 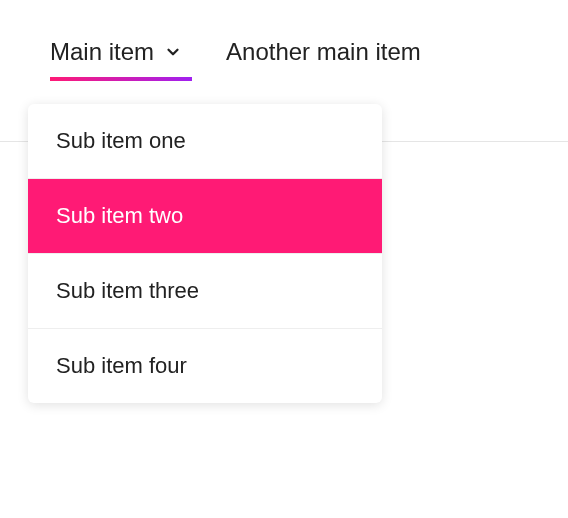 What do you see at coordinates (128, 290) in the screenshot?
I see `dropdown-item-label: Sub item three` at bounding box center [128, 290].